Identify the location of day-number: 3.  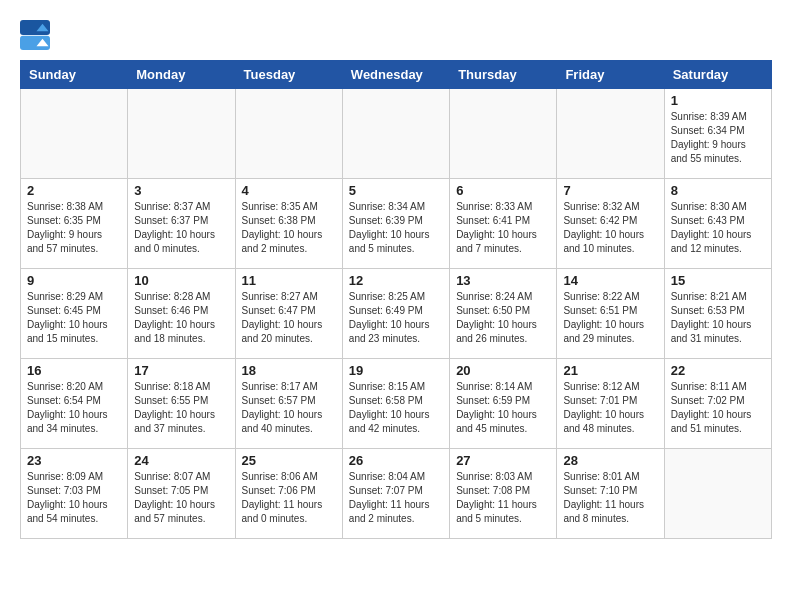
(181, 190).